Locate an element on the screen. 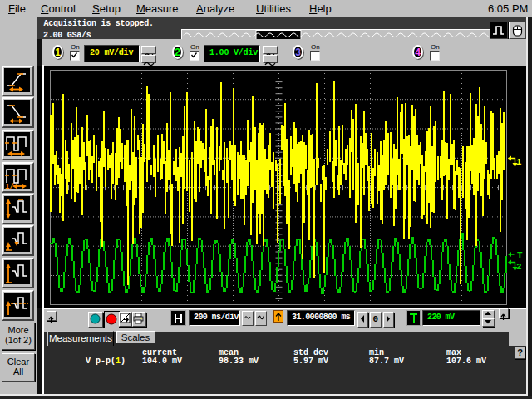 Image resolution: width=532 pixels, height=399 pixels. svg-text: T is located at coordinates (520, 255).